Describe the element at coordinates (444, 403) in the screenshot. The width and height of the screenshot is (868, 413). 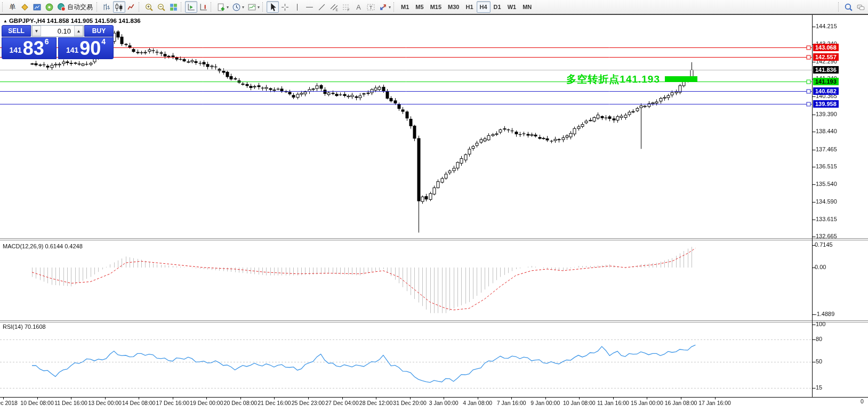
I see `time-axis-label: 3 Jan 00:00` at that location.